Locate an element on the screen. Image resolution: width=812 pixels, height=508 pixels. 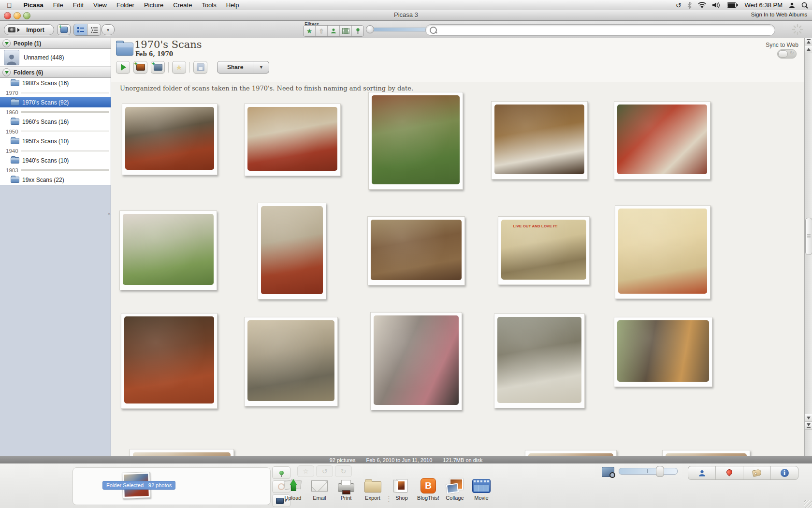
spotlight-icon is located at coordinates (805, 5).